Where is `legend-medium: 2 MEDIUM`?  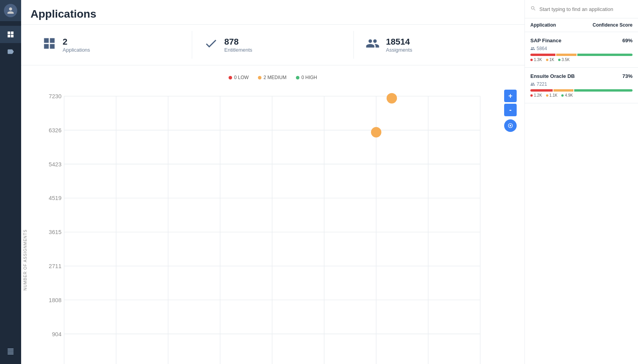 legend-medium: 2 MEDIUM is located at coordinates (272, 77).